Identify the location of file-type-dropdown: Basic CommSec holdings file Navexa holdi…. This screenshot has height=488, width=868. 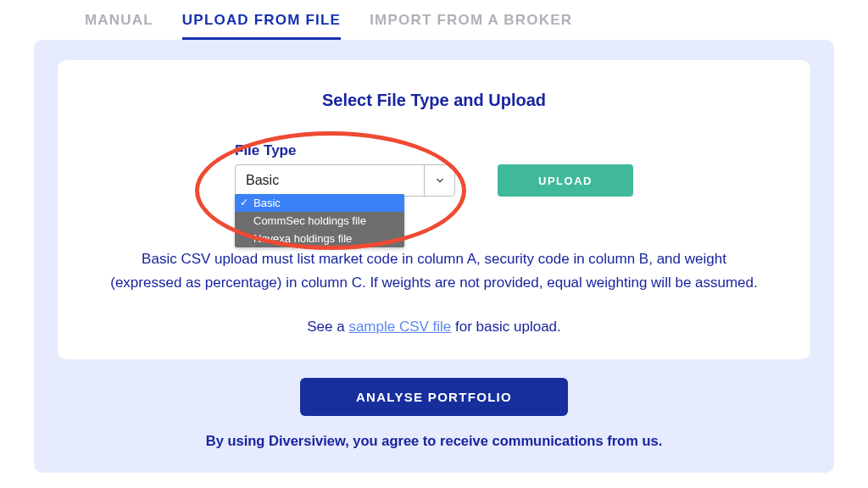
(320, 220).